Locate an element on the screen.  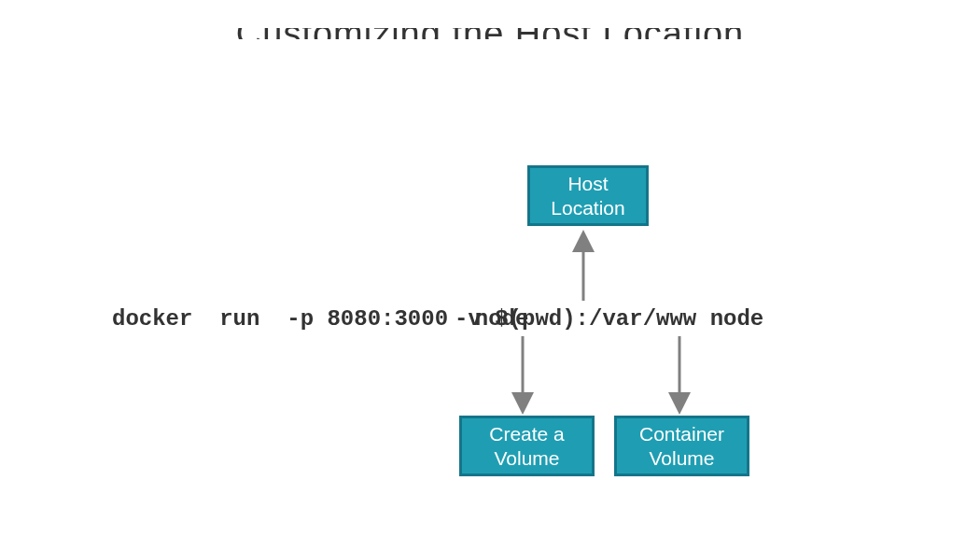
label-create-volume: Create a Volume is located at coordinates (526, 446).